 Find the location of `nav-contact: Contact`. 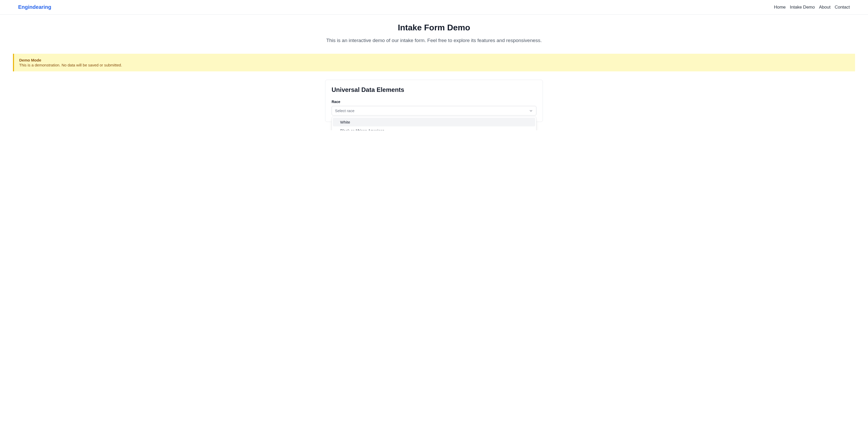

nav-contact: Contact is located at coordinates (842, 7).